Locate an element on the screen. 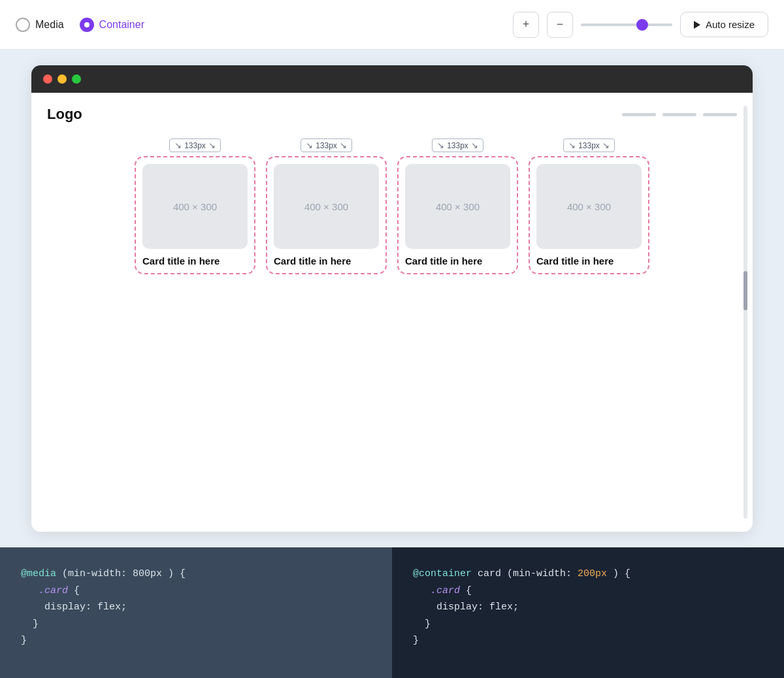 This screenshot has height=678, width=784. media-line-5: } is located at coordinates (196, 641).